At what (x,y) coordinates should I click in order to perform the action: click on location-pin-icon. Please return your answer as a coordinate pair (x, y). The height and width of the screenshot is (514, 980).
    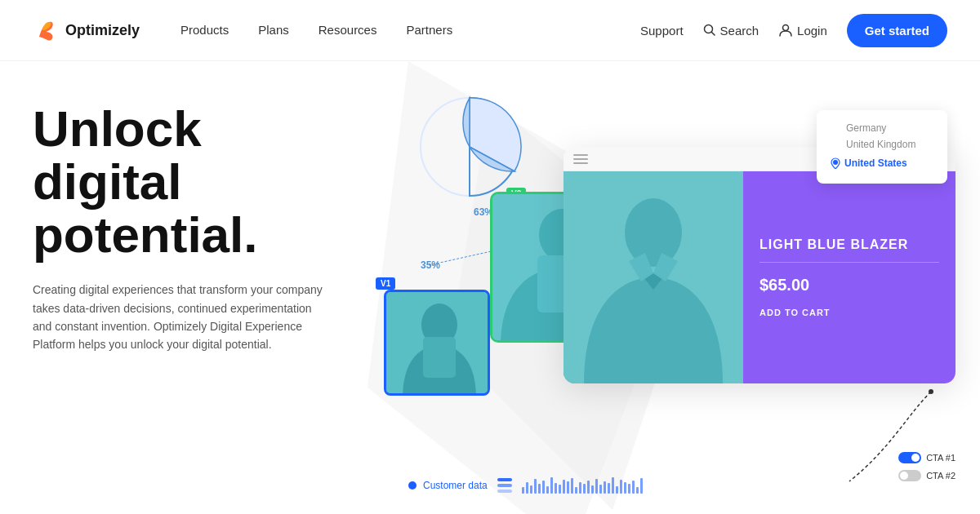
    Looking at the image, I should click on (835, 163).